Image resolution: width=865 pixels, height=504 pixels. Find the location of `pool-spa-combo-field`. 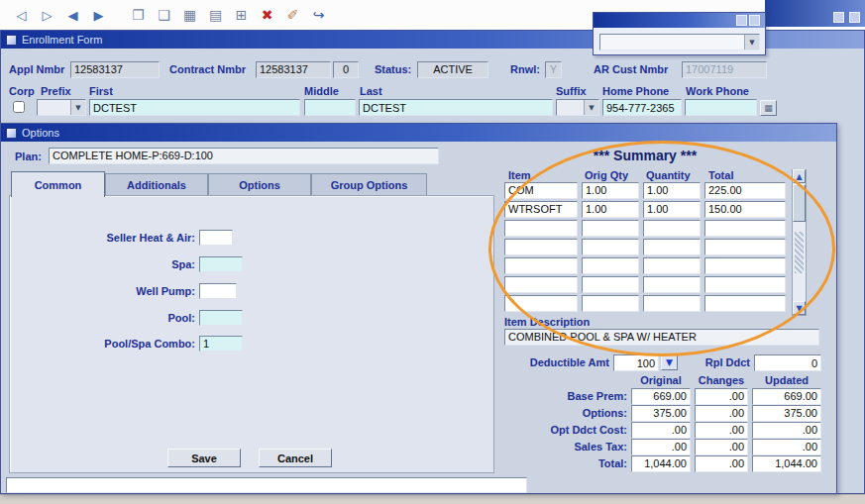

pool-spa-combo-field is located at coordinates (221, 344).